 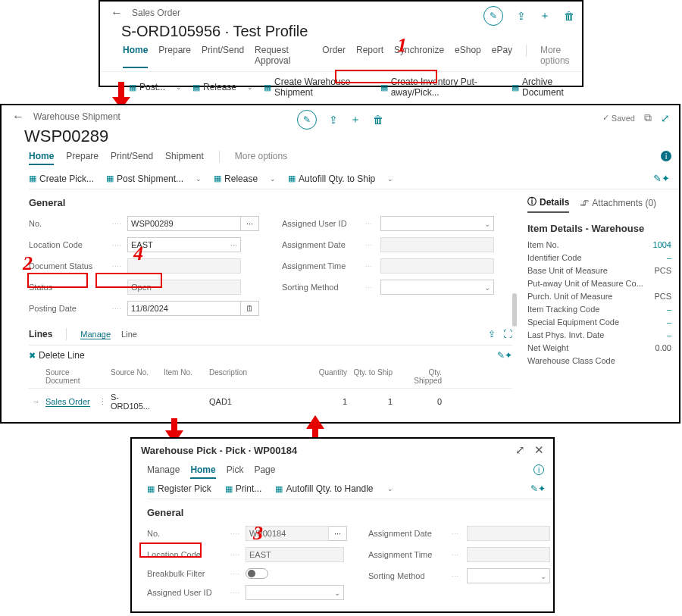 What do you see at coordinates (648, 118) in the screenshot?
I see `popout-icon: ⧉` at bounding box center [648, 118].